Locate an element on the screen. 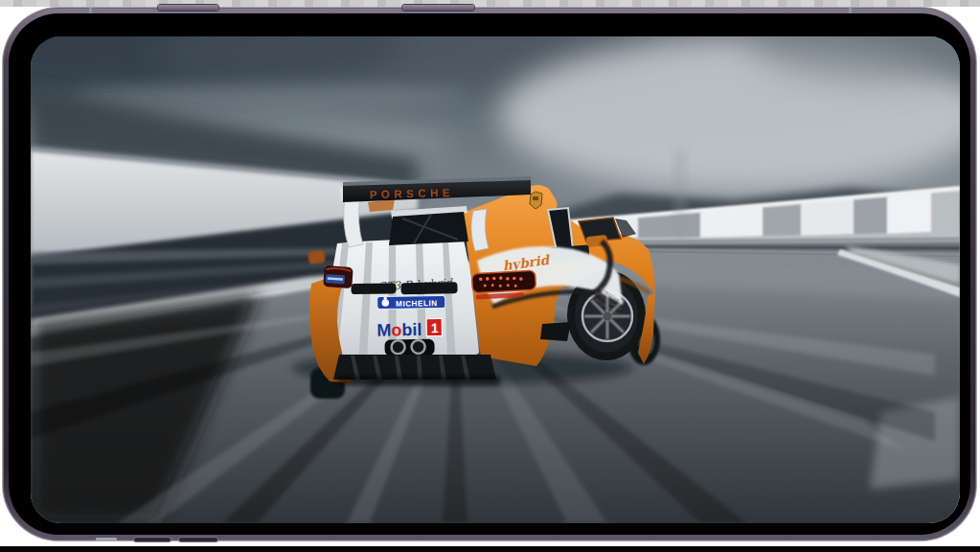 The height and width of the screenshot is (552, 980). left-mirror is located at coordinates (316, 257).